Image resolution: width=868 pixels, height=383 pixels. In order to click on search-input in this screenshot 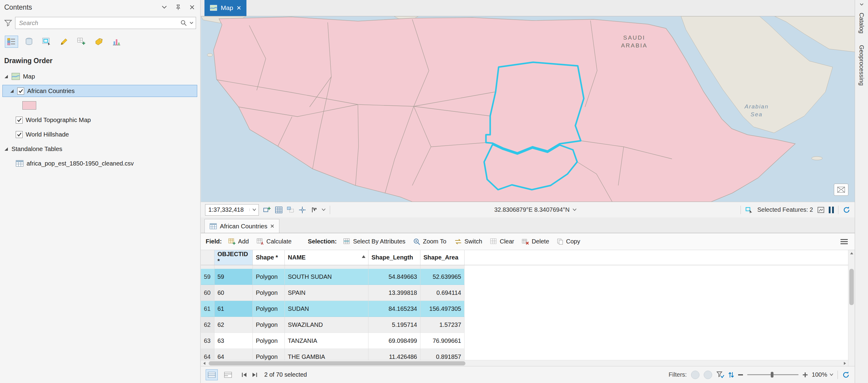, I will do `click(106, 23)`.